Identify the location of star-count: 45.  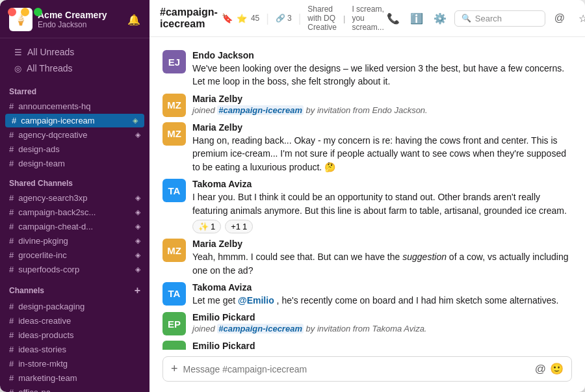
(255, 18).